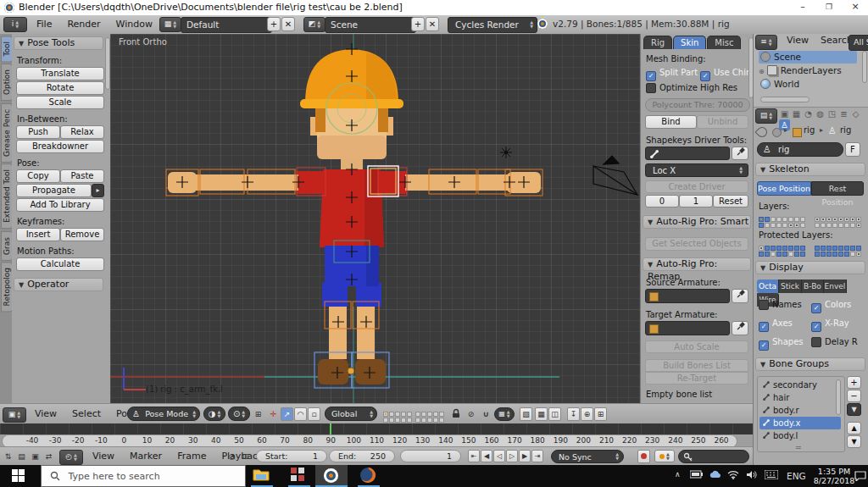 This screenshot has width=868, height=487. What do you see at coordinates (38, 235) in the screenshot?
I see `insert-keyframe-button: Insert` at bounding box center [38, 235].